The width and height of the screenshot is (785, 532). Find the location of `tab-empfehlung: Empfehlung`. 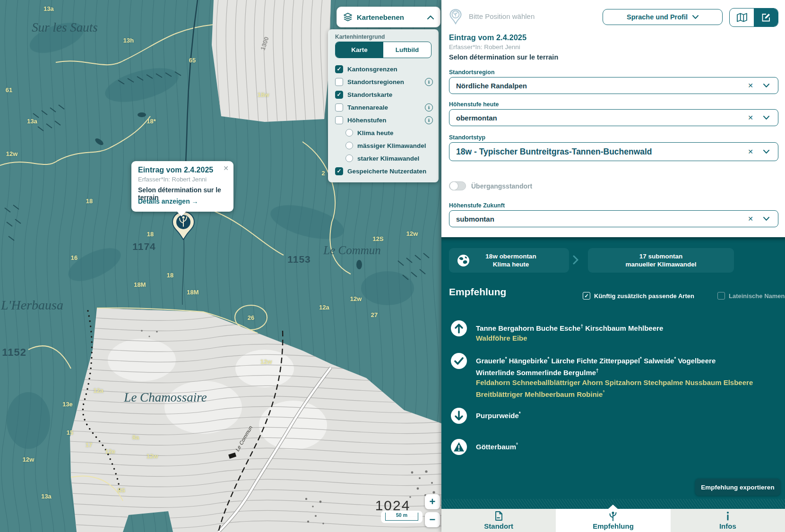

tab-empfehlung: Empfehlung is located at coordinates (613, 521).